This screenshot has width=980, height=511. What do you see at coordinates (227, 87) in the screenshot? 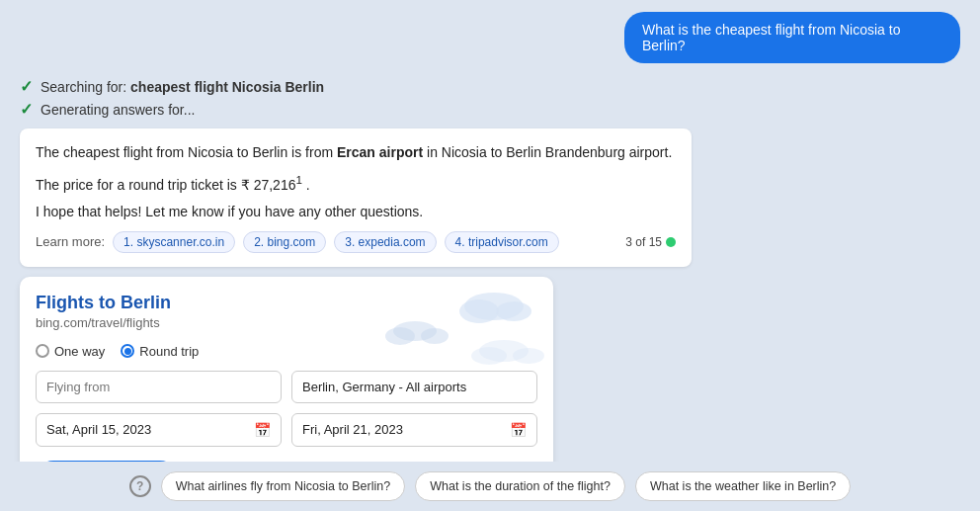
I see `search-query: cheapest flight Nicosia Berlin` at bounding box center [227, 87].